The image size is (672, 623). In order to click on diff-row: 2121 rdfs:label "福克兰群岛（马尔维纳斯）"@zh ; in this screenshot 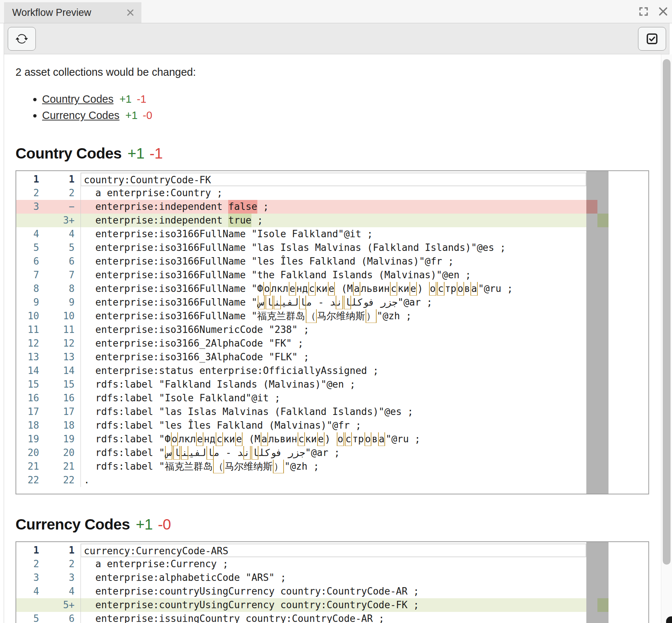, I will do `click(301, 466)`.